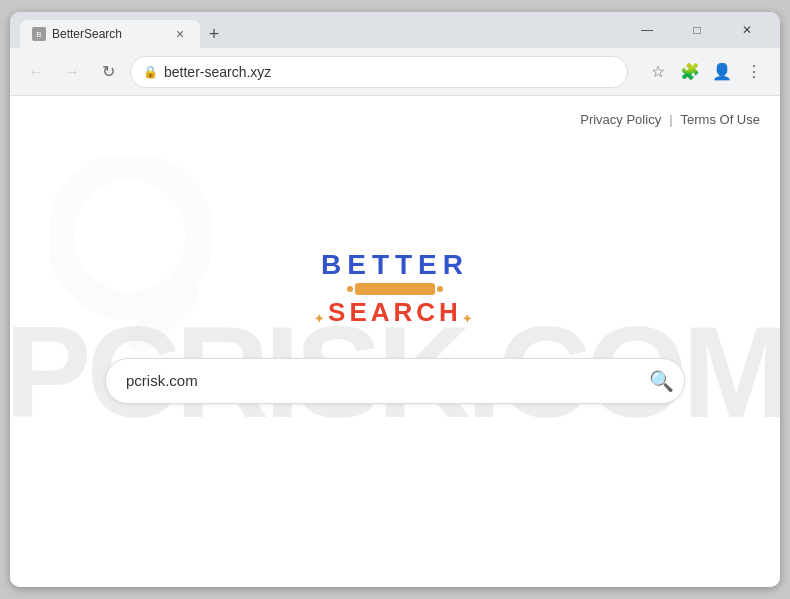 This screenshot has width=790, height=599. I want to click on tab-favicon: B, so click(39, 34).